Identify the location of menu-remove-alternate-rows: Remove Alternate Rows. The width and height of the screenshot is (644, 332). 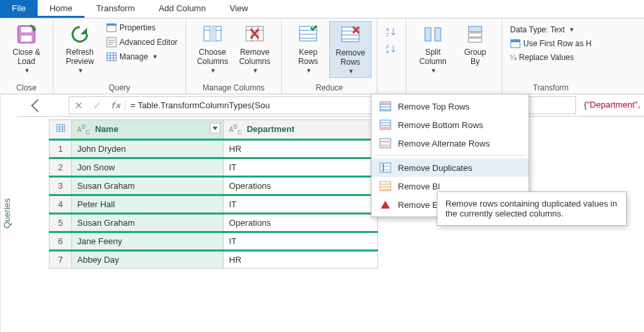
(450, 143).